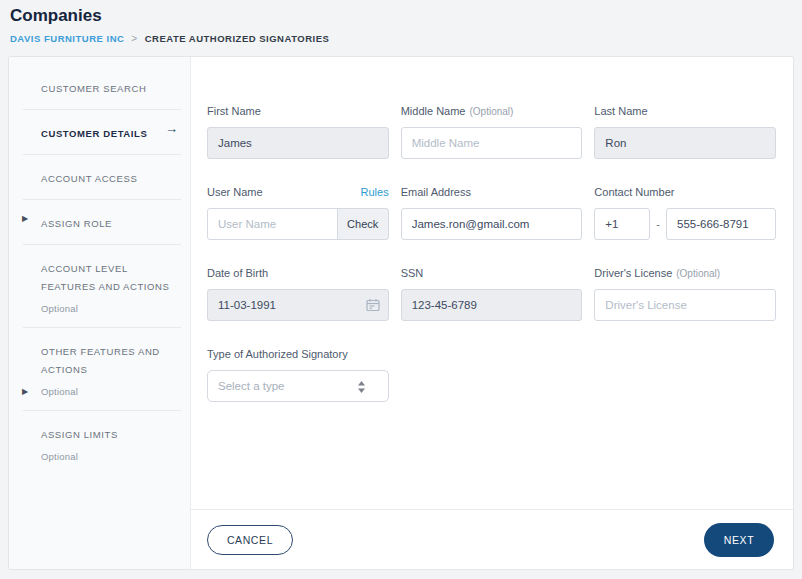 This screenshot has width=802, height=579. Describe the element at coordinates (622, 224) in the screenshot. I see `country-code-field` at that location.